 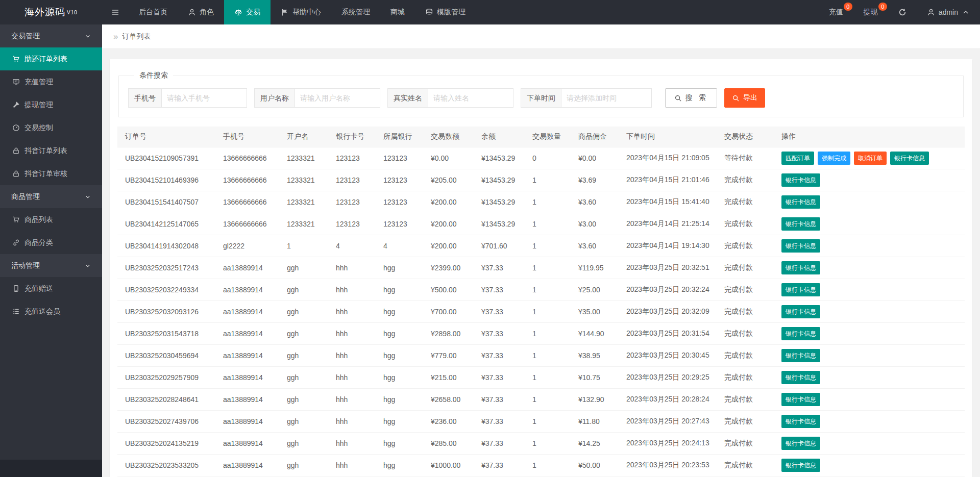 I want to click on sidebar-footer, so click(x=51, y=468).